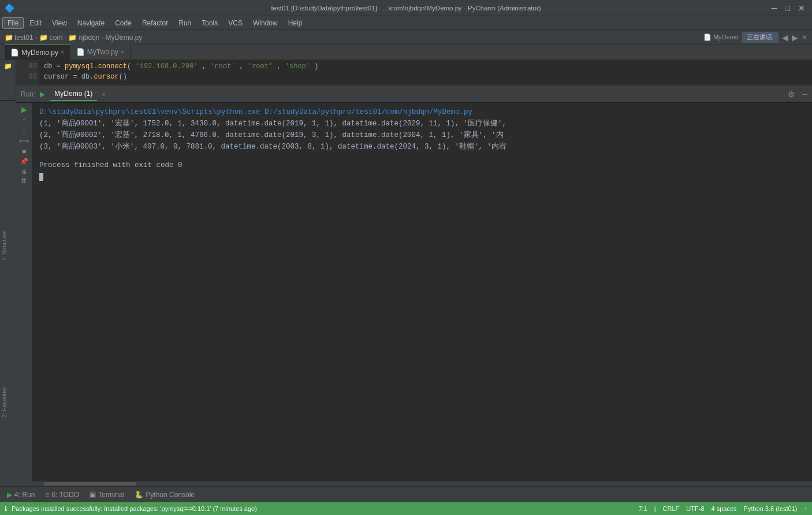 Image resolution: width=812 pixels, height=515 pixels. I want to click on run-play-icon: ▶, so click(24, 110).